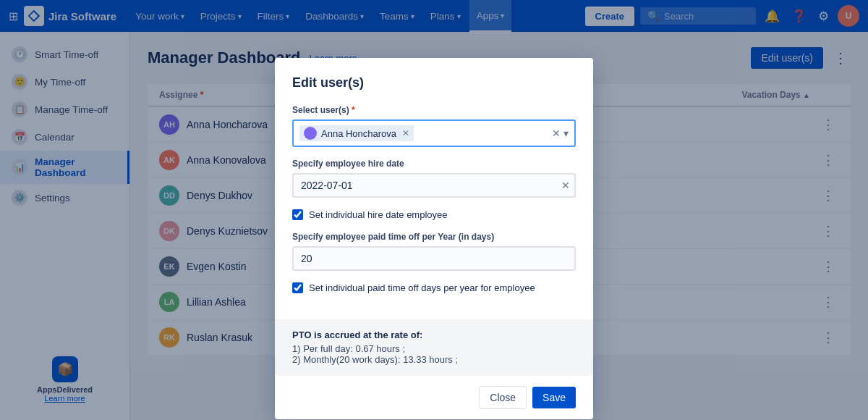 The height and width of the screenshot is (420, 868). I want to click on chevron-down-icon: ▾, so click(566, 133).